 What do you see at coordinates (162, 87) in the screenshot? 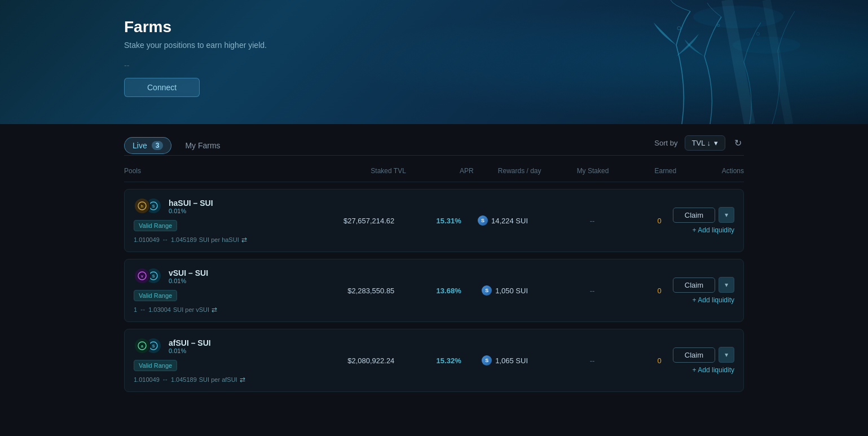
I see `connect-button: Connect` at bounding box center [162, 87].